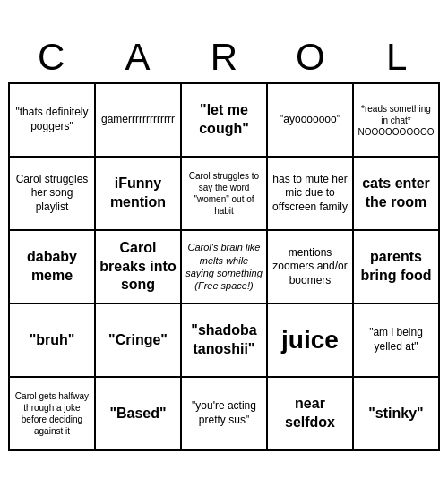  Describe the element at coordinates (311, 414) in the screenshot. I see `bingo-cell-23: near selfdox` at that location.